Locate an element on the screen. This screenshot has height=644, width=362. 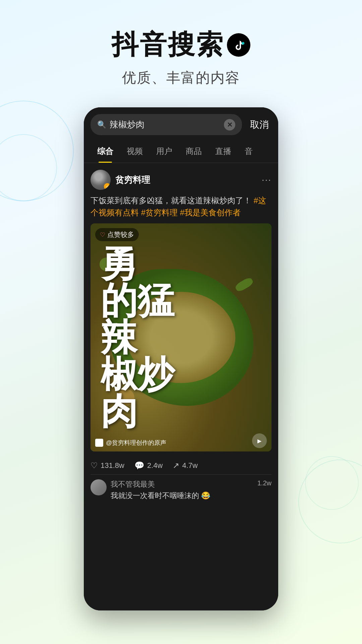
comment-avatar is located at coordinates (99, 487).